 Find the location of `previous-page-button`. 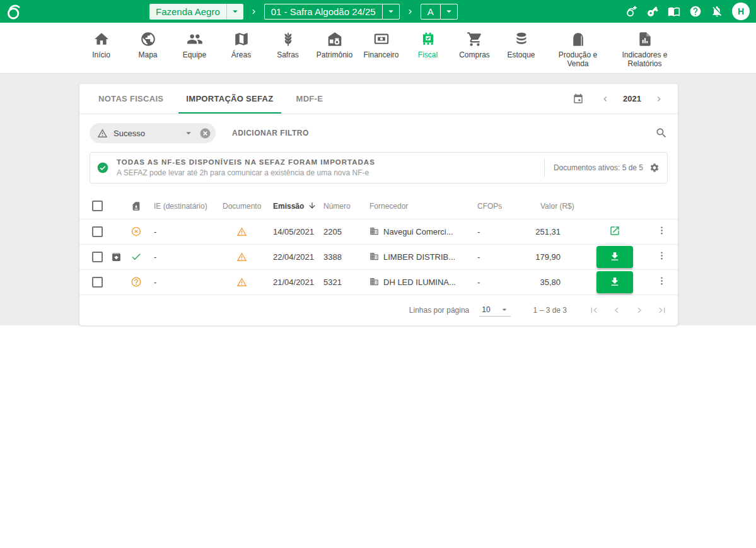

previous-page-button is located at coordinates (617, 310).